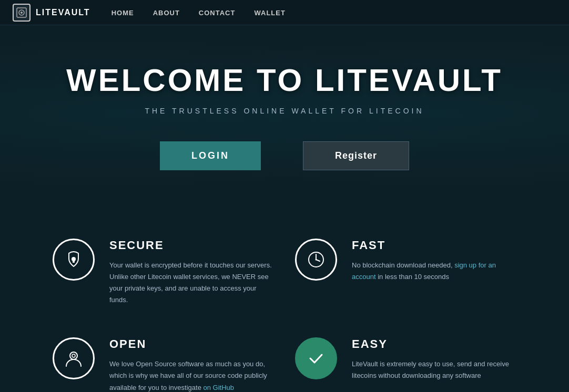 The height and width of the screenshot is (392, 569). Describe the element at coordinates (74, 358) in the screenshot. I see `open-icon` at that location.